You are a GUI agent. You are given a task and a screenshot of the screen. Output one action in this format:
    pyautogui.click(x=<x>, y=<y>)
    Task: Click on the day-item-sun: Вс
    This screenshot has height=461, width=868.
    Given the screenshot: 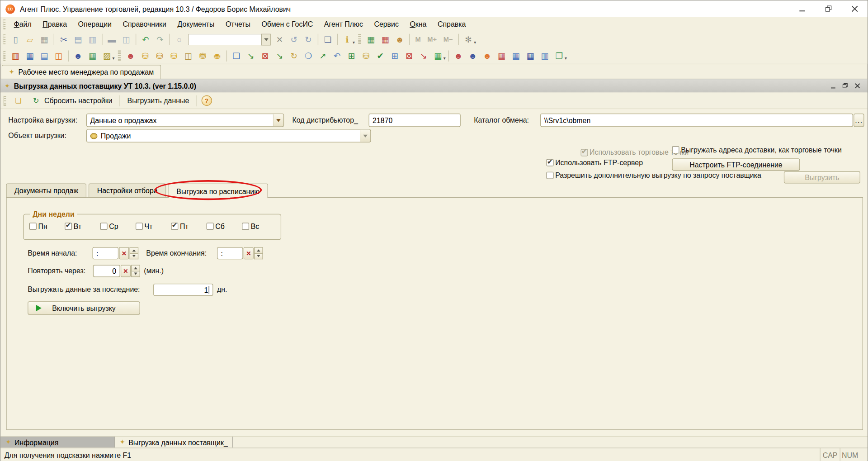 What is the action you would take?
    pyautogui.click(x=259, y=226)
    